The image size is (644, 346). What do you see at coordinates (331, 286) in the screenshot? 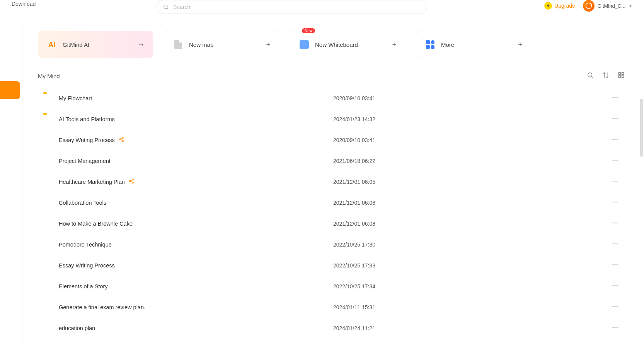
I see `file-row: Elements of a Story2022/10/25 17:34` at bounding box center [331, 286].